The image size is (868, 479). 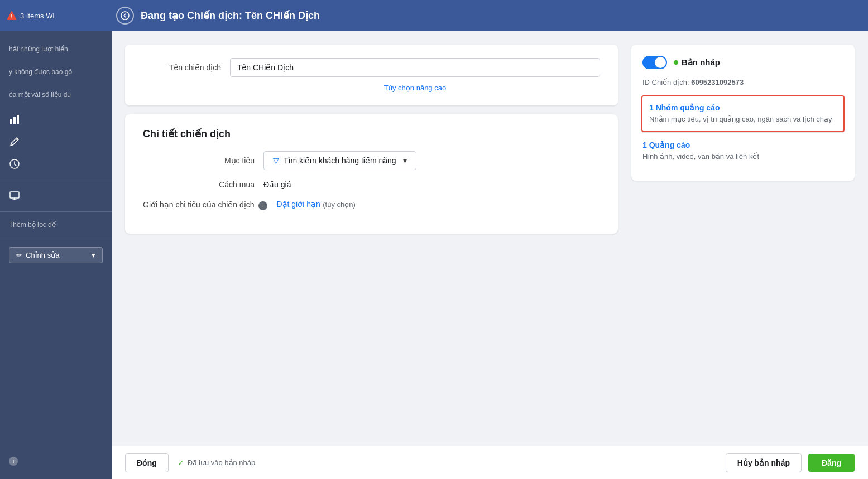 I want to click on sidebar-chart-icon-item, so click(x=56, y=119).